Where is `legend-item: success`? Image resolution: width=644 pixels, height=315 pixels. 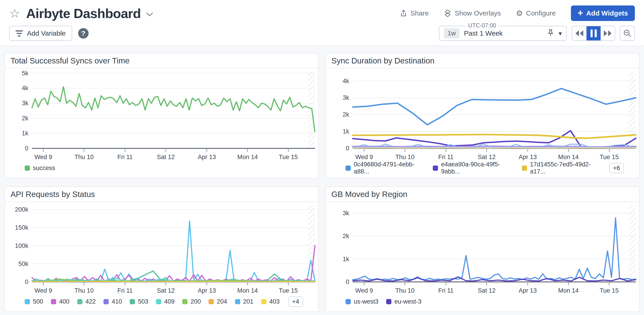 legend-item: success is located at coordinates (40, 168).